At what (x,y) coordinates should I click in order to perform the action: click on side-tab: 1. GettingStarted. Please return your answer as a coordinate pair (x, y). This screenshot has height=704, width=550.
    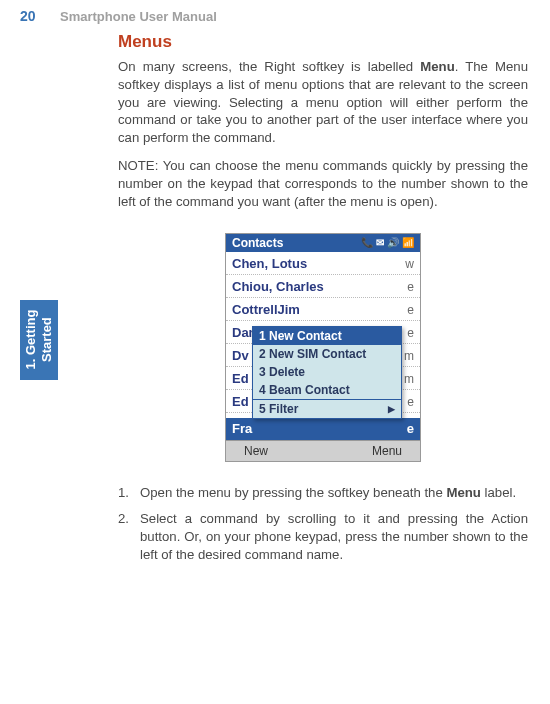
    Looking at the image, I should click on (39, 340).